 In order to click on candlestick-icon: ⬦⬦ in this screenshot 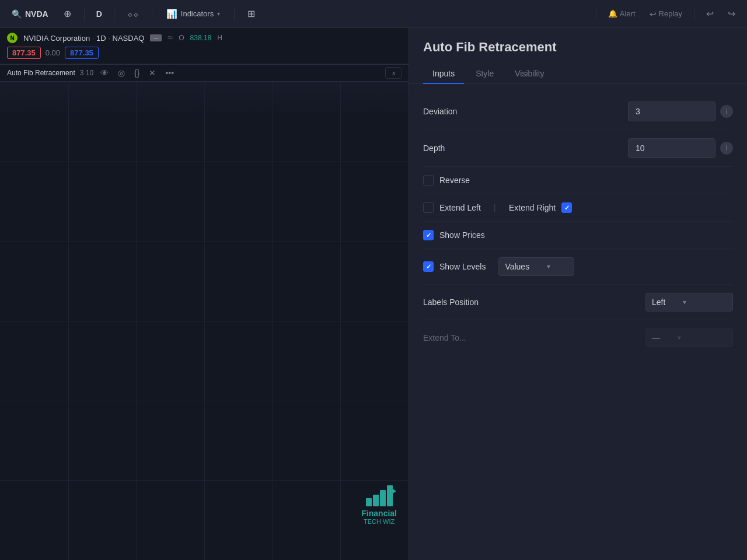, I will do `click(133, 14)`.